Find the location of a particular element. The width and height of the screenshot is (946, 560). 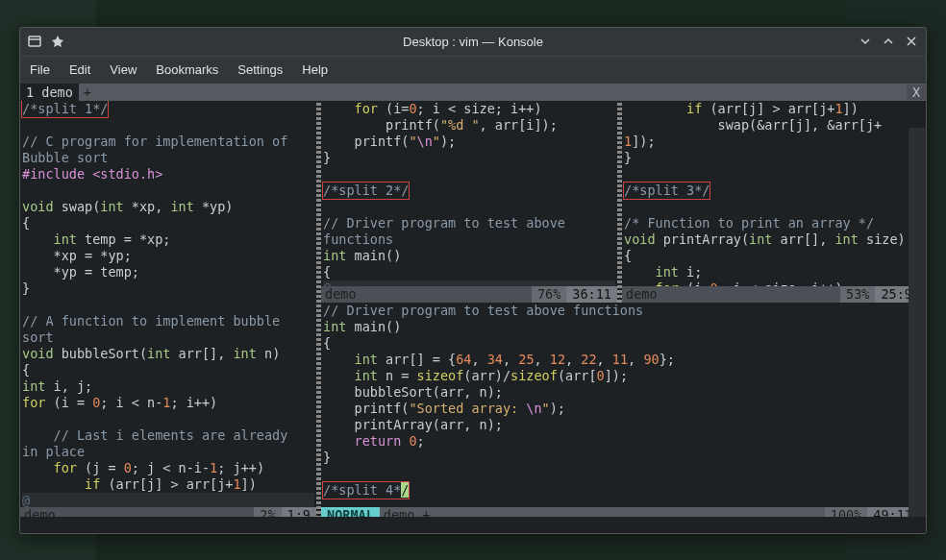

close-icon is located at coordinates (911, 41).